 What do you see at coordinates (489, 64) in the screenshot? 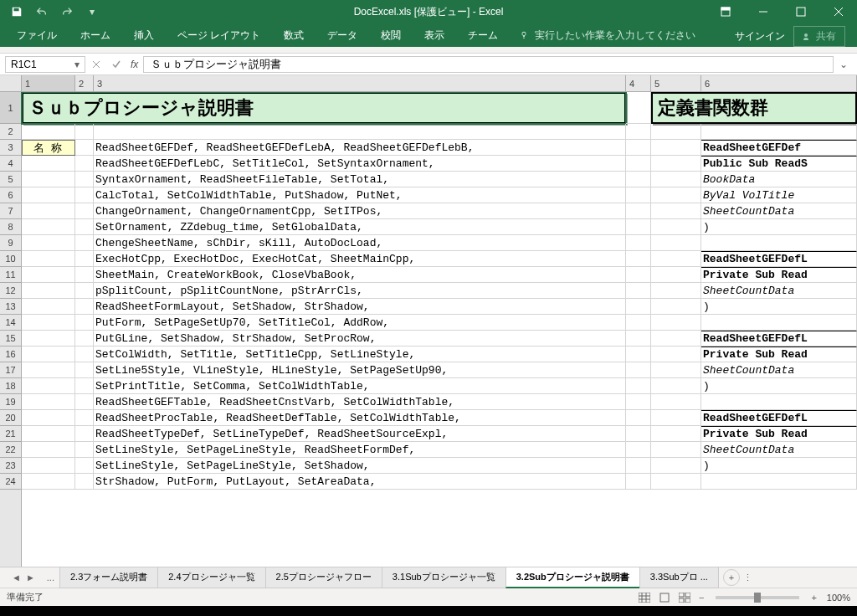
I see `formula-input: Ｓｕｂプロシージャ説明書` at bounding box center [489, 64].